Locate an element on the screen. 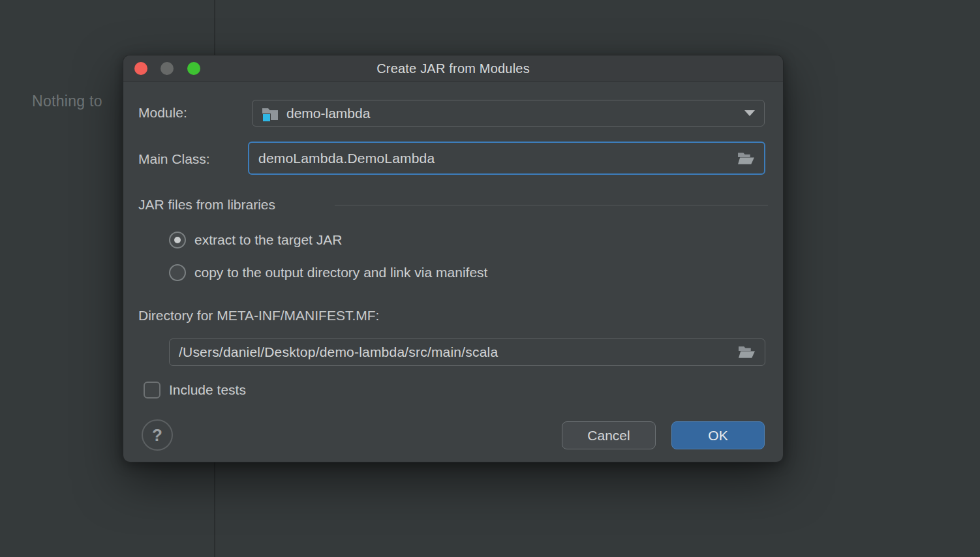  module-value: demo-lambda is located at coordinates (328, 113).